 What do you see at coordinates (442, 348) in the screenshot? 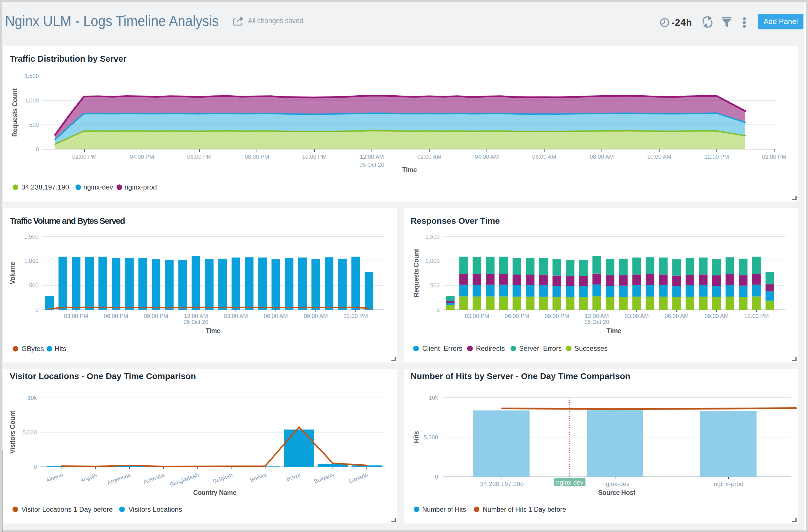
I see `svg-text: Client_Errors` at bounding box center [442, 348].